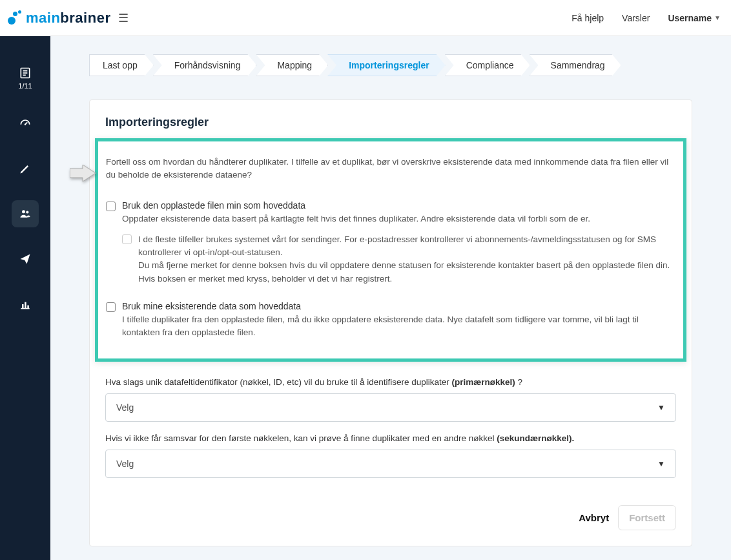 The height and width of the screenshot is (560, 731). Describe the element at coordinates (25, 304) in the screenshot. I see `sidebar-item-reports` at that location.